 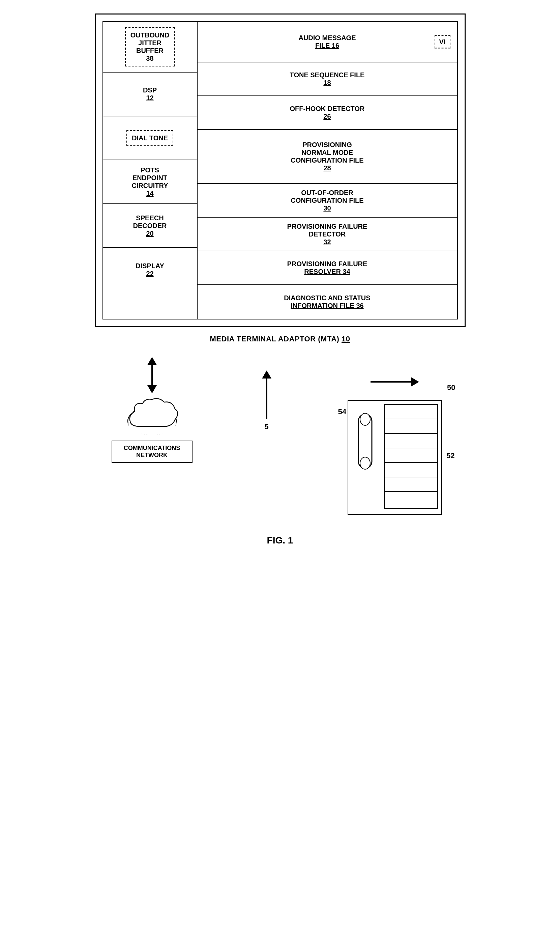 I want to click on display-label: DISPLAY, so click(x=150, y=266).